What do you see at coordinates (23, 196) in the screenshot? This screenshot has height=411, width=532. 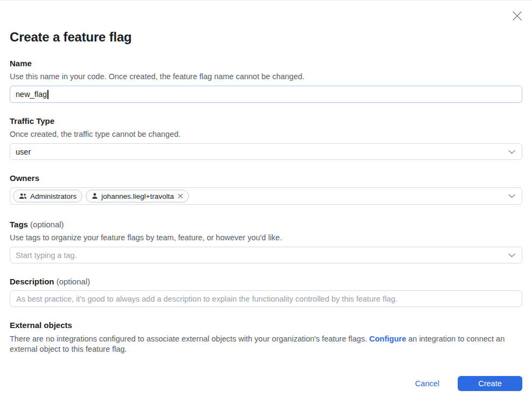 I see `group-icon` at bounding box center [23, 196].